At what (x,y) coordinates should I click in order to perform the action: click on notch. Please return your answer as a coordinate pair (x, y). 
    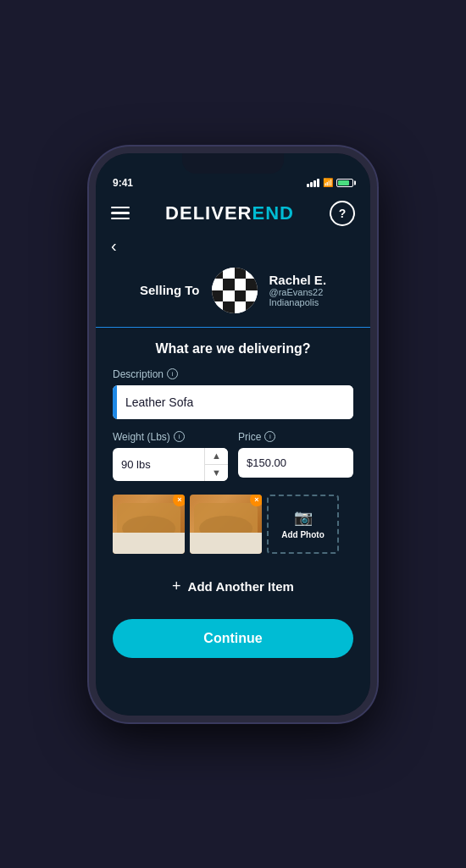
    Looking at the image, I should click on (233, 163).